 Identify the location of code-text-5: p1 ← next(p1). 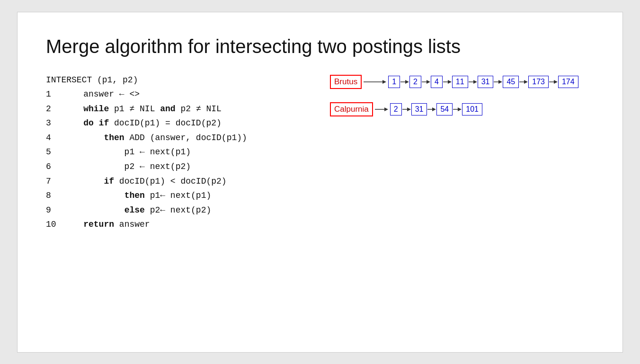
(127, 152).